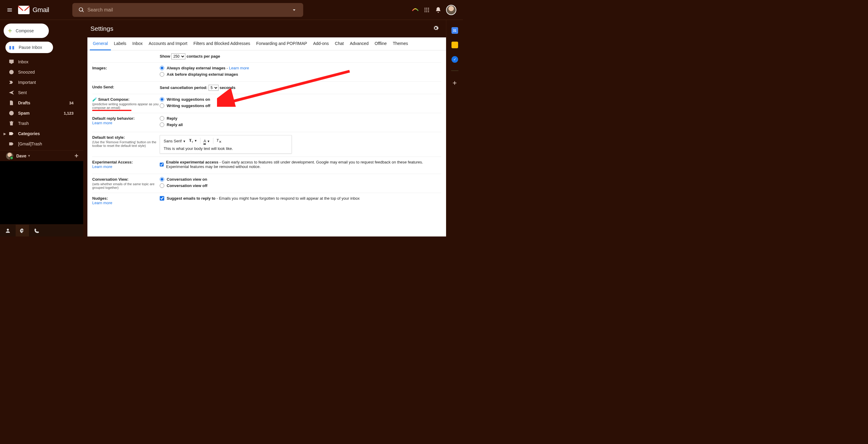 This screenshot has width=868, height=444. Describe the element at coordinates (126, 72) in the screenshot. I see `setting-label: Images:` at that location.